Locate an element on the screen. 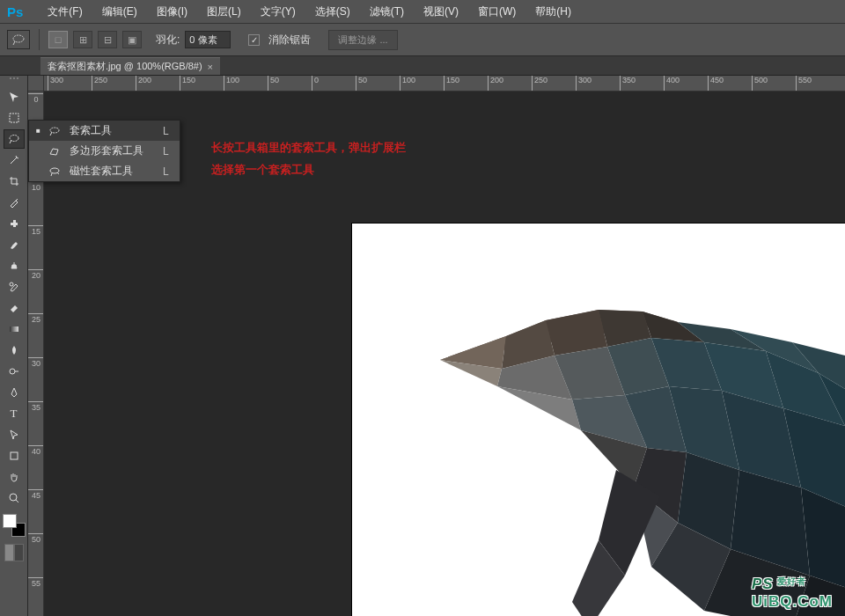 The image size is (845, 616). history-brush-tool-icon is located at coordinates (14, 287).